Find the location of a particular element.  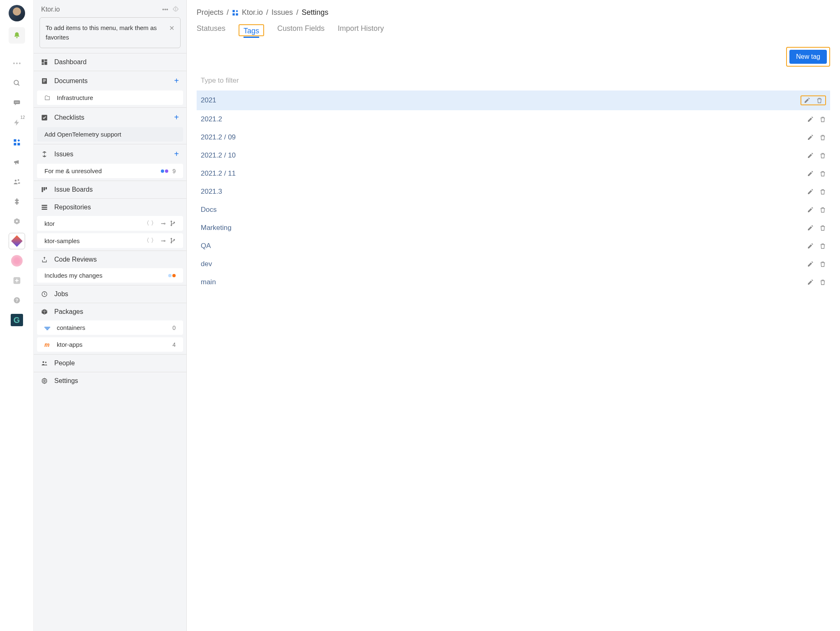

checklist-item: Add OpenTelemetry support is located at coordinates (110, 134).